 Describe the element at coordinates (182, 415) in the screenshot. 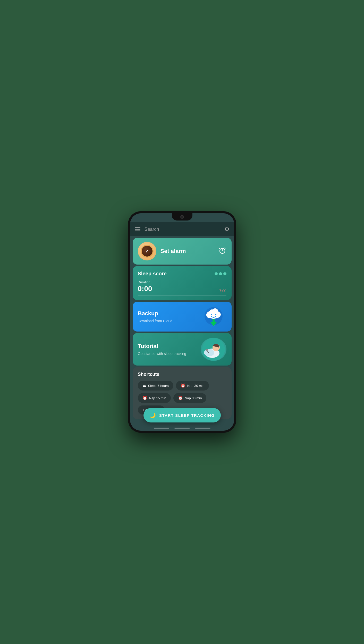

I see `start-sleep-tracking-button: 🌙 START SLEEP TRACKING` at that location.